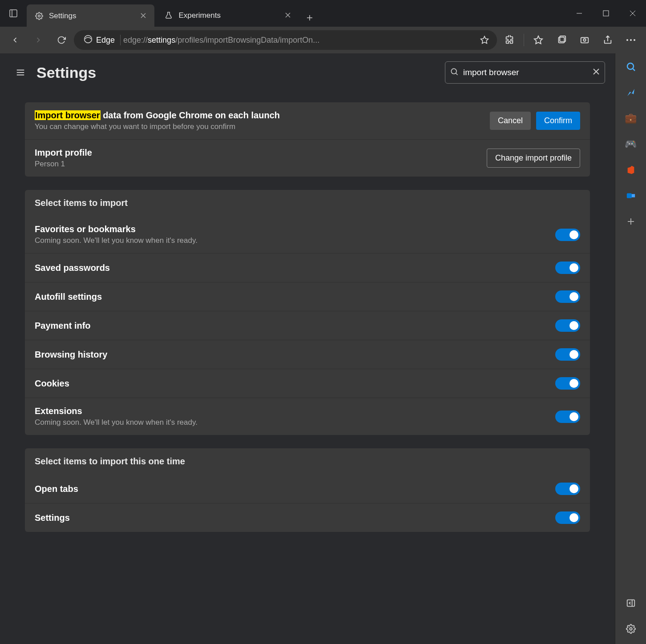 The image size is (646, 644). I want to click on sidebar-add-icon, so click(631, 221).